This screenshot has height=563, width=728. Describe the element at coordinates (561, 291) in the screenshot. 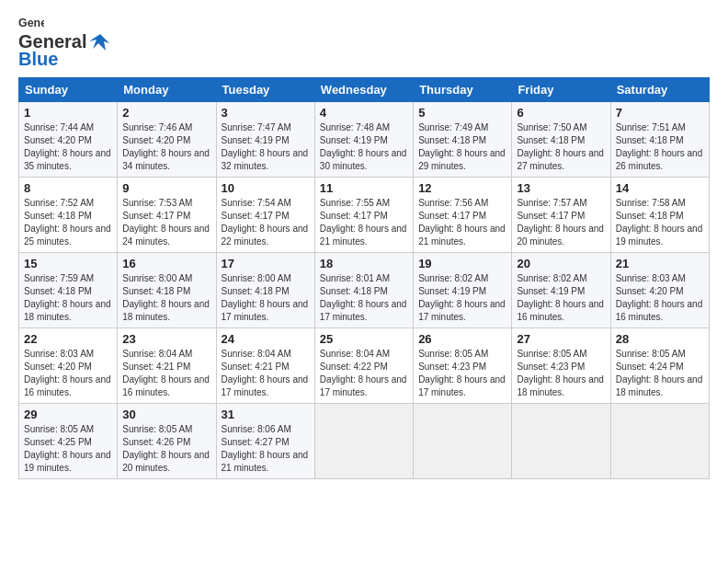

I see `calendar-cell: 20 Sunrise: 8:02 AMSunset: 4:19 PMDaylig…` at that location.